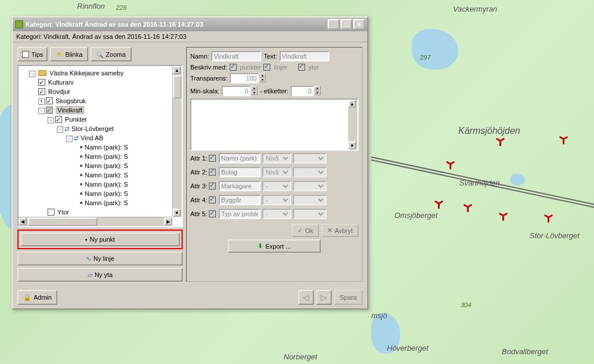  I want to click on namn-input, so click(236, 56).